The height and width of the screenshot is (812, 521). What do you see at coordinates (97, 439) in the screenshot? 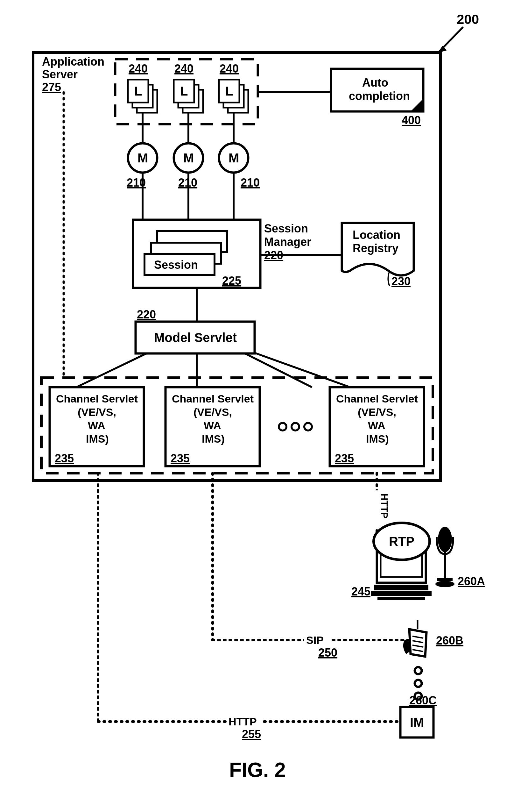
I see `cs1-l4: IMS)` at bounding box center [97, 439].